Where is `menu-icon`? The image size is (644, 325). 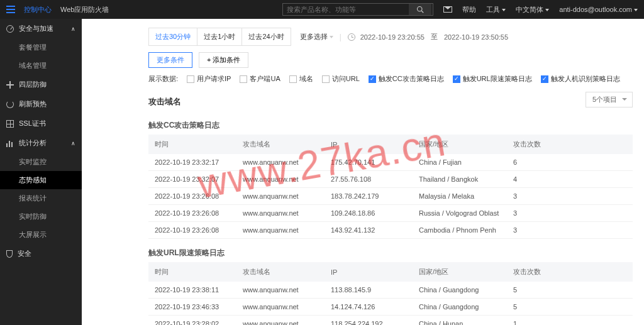 menu-icon is located at coordinates (11, 9).